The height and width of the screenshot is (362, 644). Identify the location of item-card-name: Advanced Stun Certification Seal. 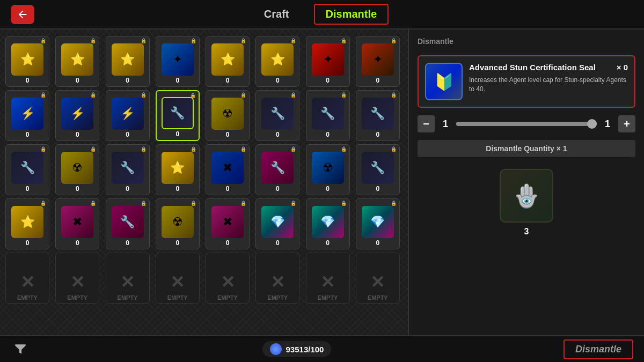
(532, 68).